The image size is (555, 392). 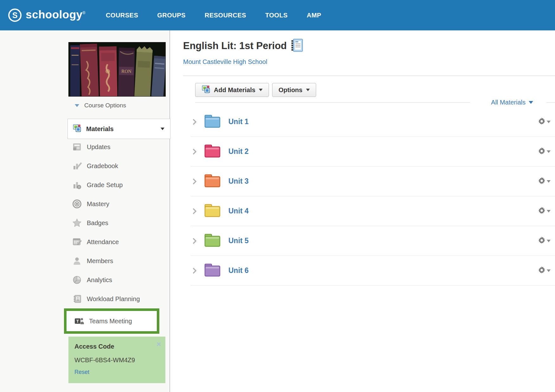 I want to click on access-code-value: WCBF-6BS4-WM4Z9, so click(x=117, y=360).